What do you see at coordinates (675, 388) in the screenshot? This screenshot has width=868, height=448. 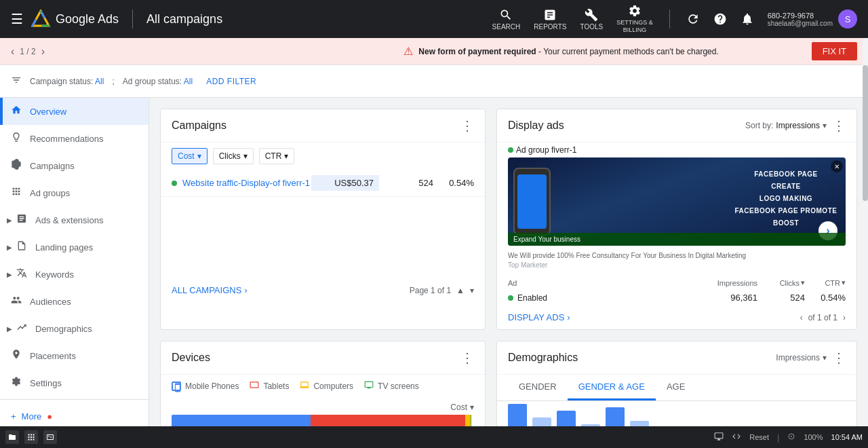 I see `tab-age: AGE` at bounding box center [675, 388].